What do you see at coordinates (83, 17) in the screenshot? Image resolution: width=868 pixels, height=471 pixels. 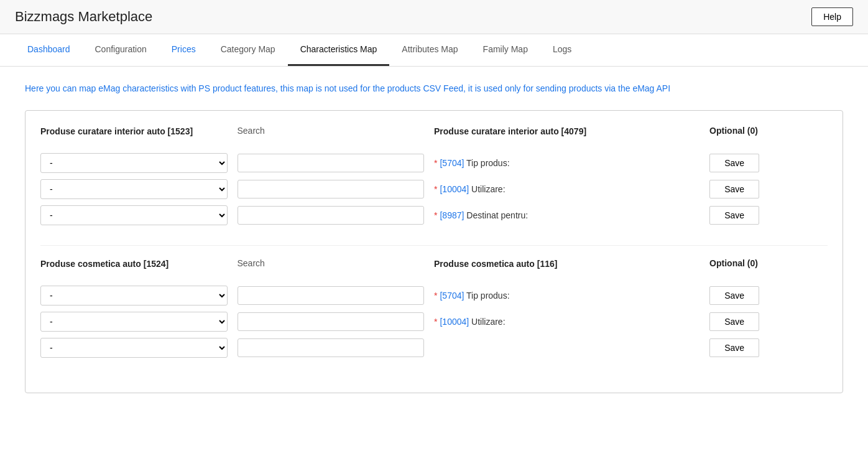 I see `app-title: Bizzmags Marketplace` at bounding box center [83, 17].